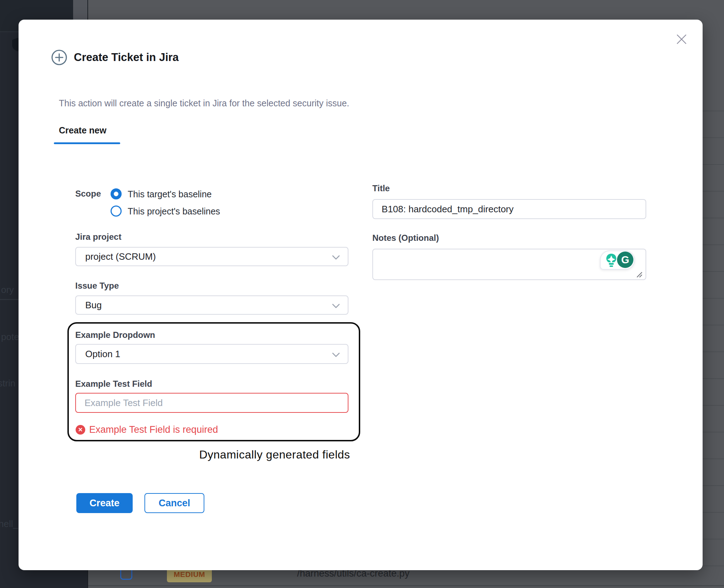 This screenshot has height=588, width=724. I want to click on jira-project-label: Jira project, so click(98, 237).